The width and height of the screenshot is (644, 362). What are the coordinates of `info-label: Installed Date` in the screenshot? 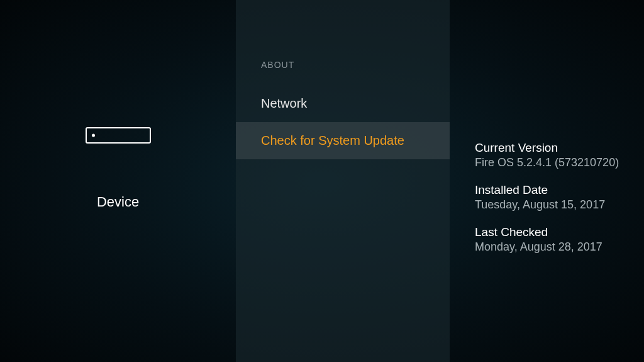 It's located at (553, 190).